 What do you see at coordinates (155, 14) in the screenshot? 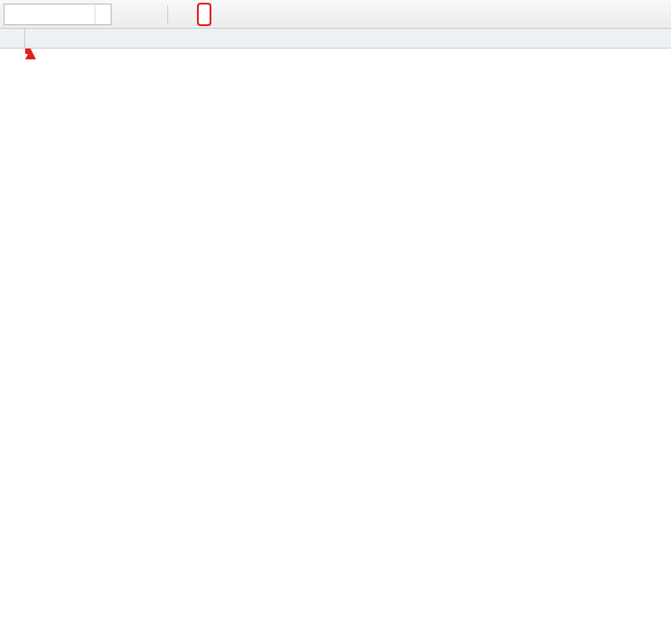
I see `formula-controls` at bounding box center [155, 14].